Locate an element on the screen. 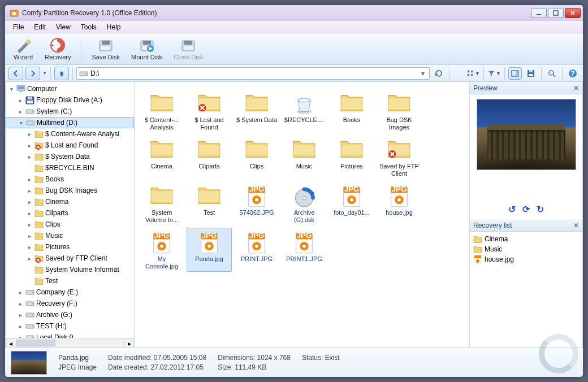  file-item: $ System Data is located at coordinates (257, 111).